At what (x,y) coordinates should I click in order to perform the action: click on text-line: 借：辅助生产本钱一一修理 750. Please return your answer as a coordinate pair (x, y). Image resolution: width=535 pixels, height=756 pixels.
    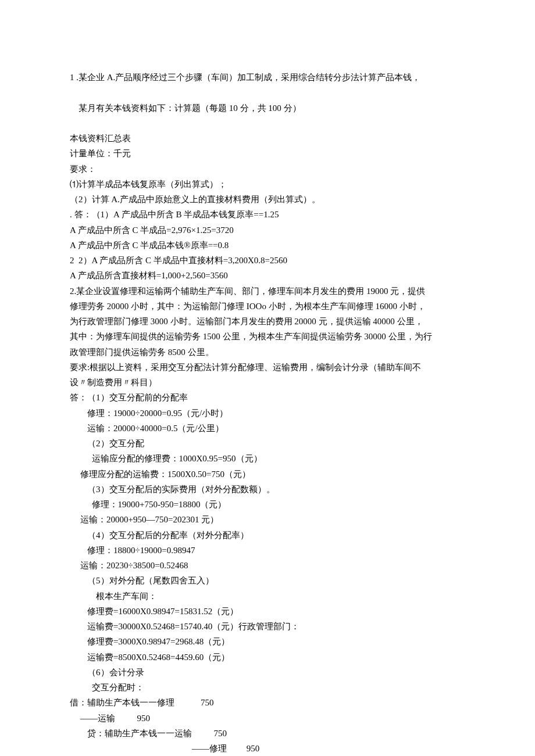
    Looking at the image, I should click on (268, 703).